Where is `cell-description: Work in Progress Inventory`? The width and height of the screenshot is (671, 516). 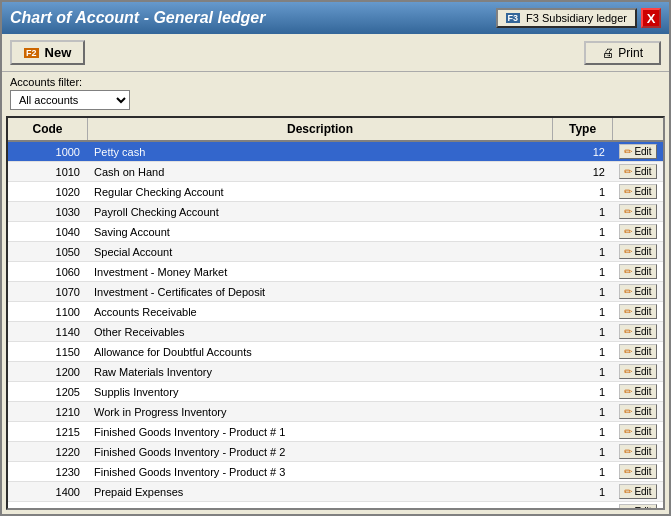 cell-description: Work in Progress Inventory is located at coordinates (320, 412).